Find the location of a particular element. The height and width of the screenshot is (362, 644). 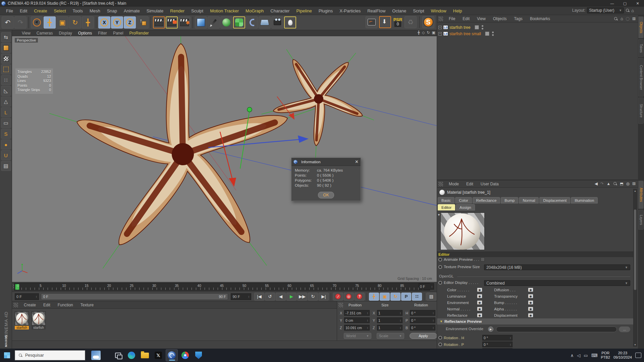

side-tab-content-browser: Content Browser is located at coordinates (641, 77).